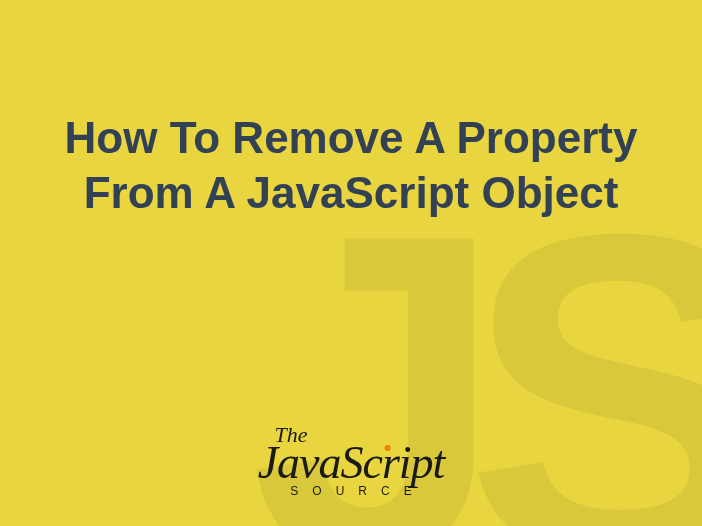 The width and height of the screenshot is (702, 526). Describe the element at coordinates (387, 448) in the screenshot. I see `logo-dot-icon` at that location.